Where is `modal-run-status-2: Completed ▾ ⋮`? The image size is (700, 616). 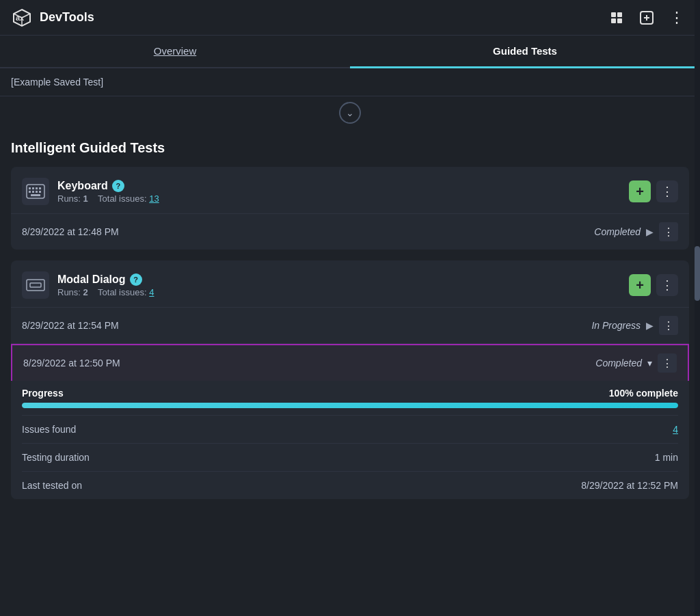
modal-run-status-2: Completed ▾ ⋮ is located at coordinates (636, 363).